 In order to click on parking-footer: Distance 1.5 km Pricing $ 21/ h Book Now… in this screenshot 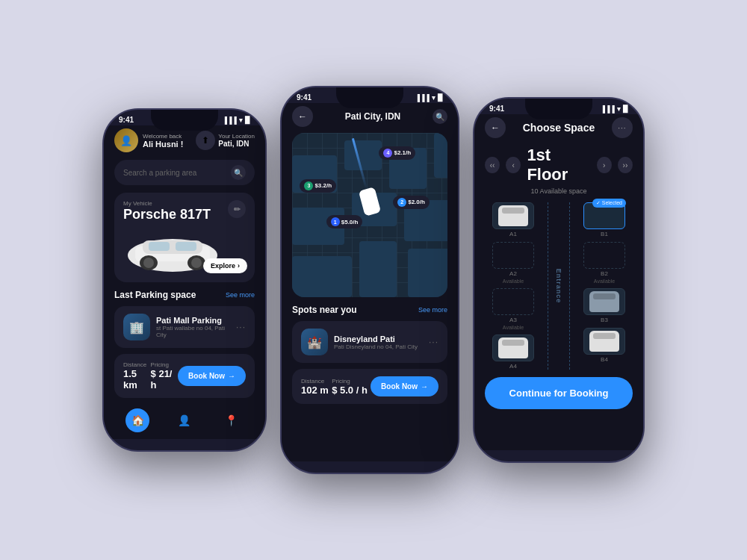, I will do `click(185, 376)`.